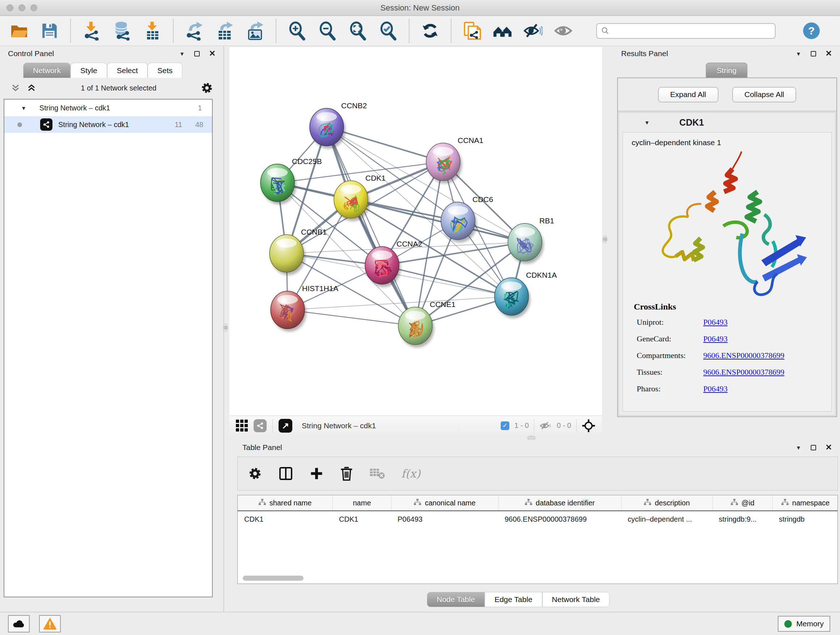 This screenshot has width=840, height=635. What do you see at coordinates (291, 181) in the screenshot?
I see `network-node-cdc25b: CDC25B` at bounding box center [291, 181].